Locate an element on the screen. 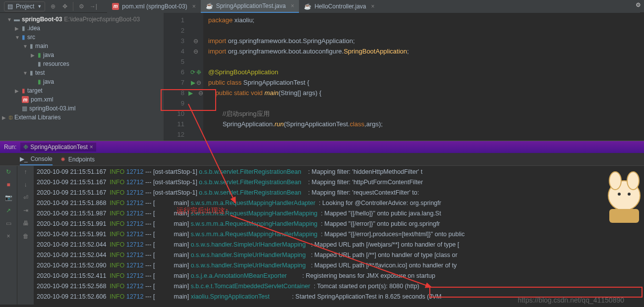  tab-spring-application-test: ☕ SpringApplicationTest.java × is located at coordinates (250, 6).